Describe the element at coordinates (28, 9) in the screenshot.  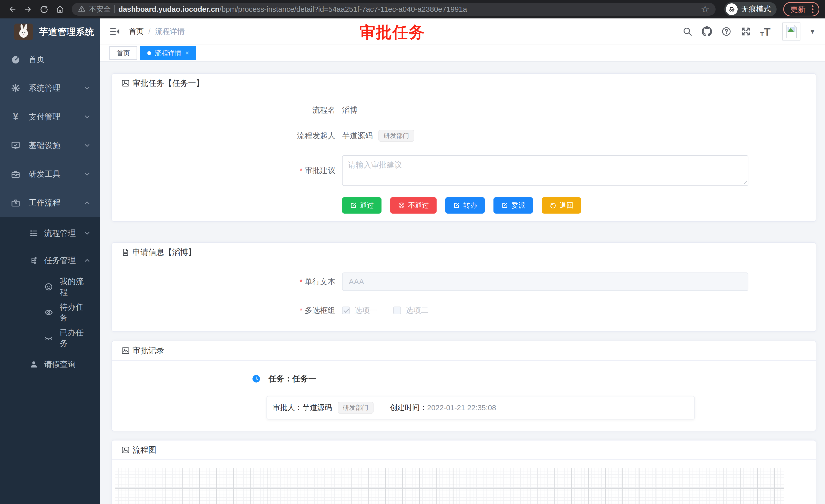
I see `browser-forward-icon` at that location.